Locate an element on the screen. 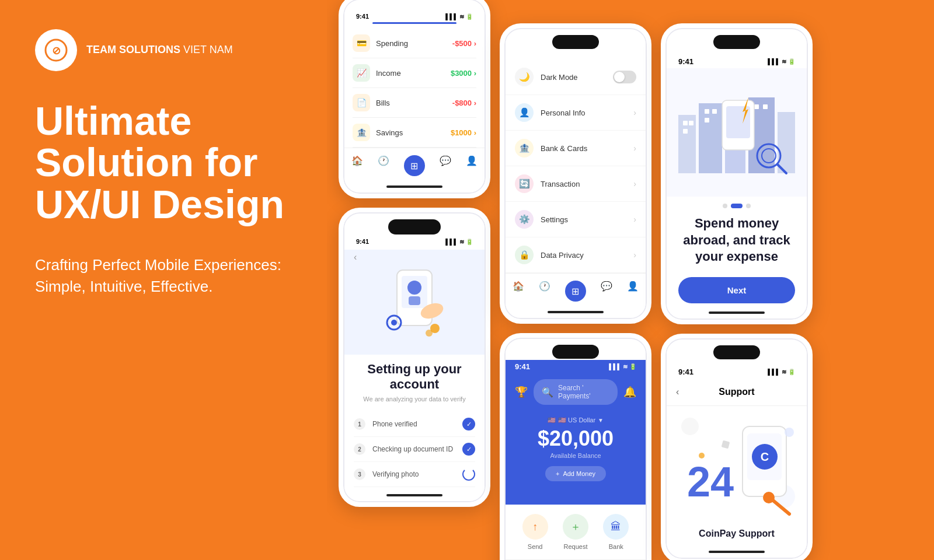 This screenshot has width=934, height=560. nav-clock-2: 🕐 is located at coordinates (545, 291).